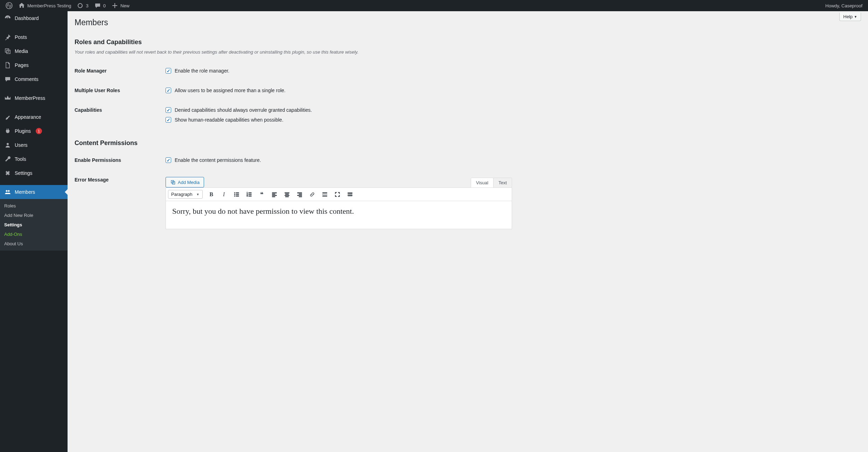 This screenshot has height=452, width=868. Describe the element at coordinates (168, 110) in the screenshot. I see `denied-capabilities-checkbox` at that location.